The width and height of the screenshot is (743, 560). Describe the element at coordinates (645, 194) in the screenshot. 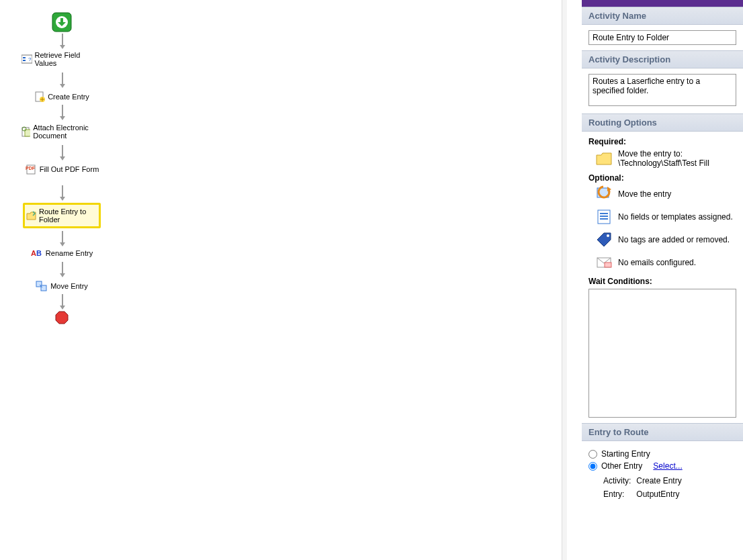

I see `option-move-label: Move the entry` at that location.